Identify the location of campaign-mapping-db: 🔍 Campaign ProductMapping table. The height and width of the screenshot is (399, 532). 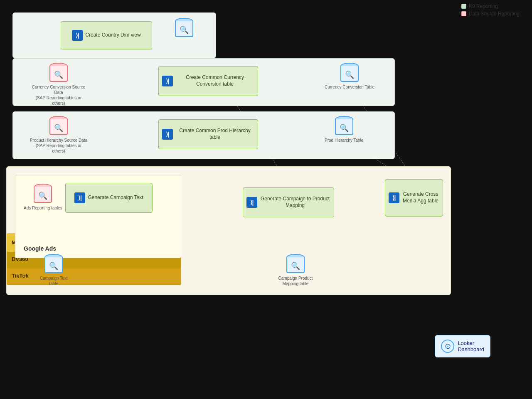
(296, 270).